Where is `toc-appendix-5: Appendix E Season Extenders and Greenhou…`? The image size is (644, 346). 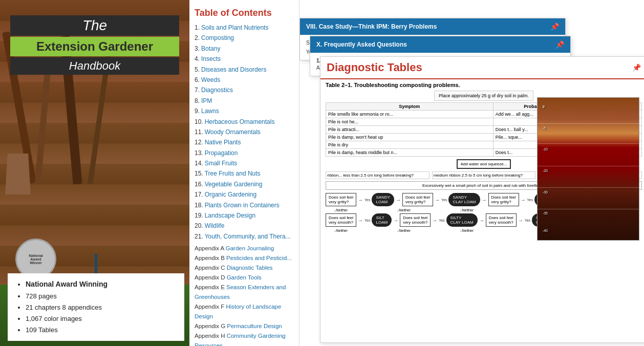
toc-appendix-5: Appendix E Season Extenders and Greenhou… is located at coordinates (244, 292).